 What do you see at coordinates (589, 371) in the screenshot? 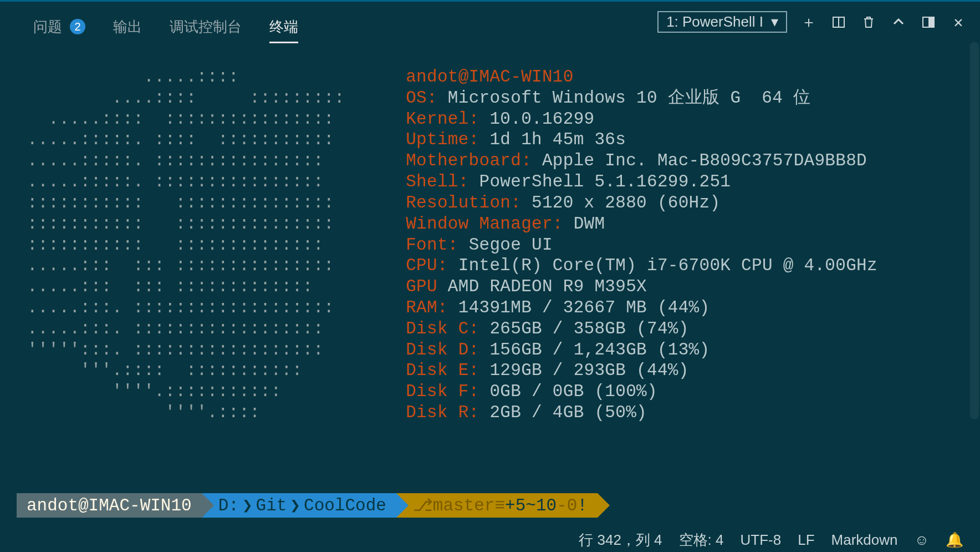
I see `diske-value: 129GB / 293GB (44%)` at bounding box center [589, 371].